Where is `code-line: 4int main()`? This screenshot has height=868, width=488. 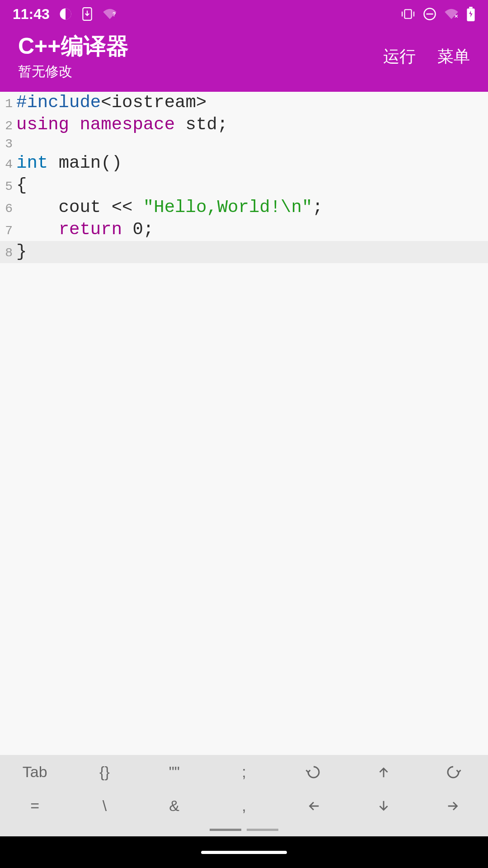
code-line: 4int main() is located at coordinates (244, 164).